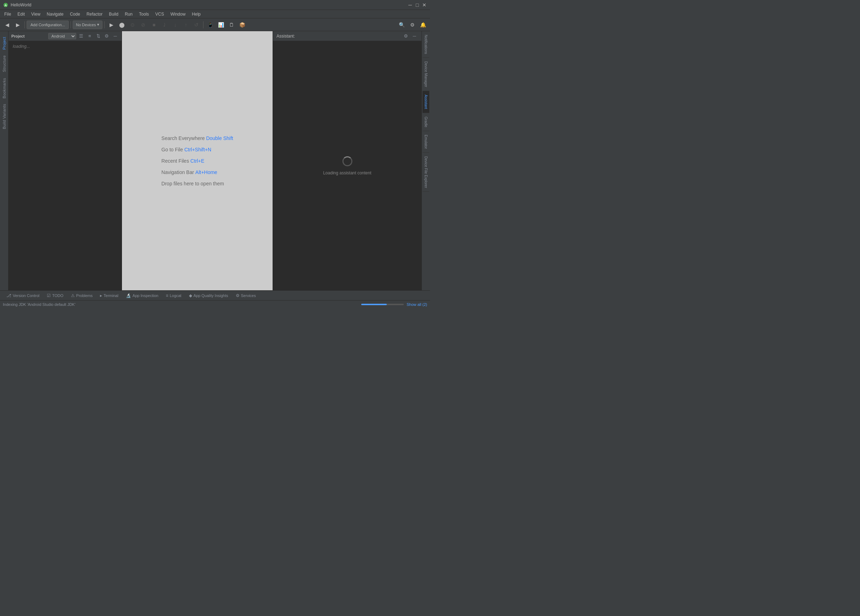  I want to click on notifications-toolbar-button: 🔔, so click(423, 25).